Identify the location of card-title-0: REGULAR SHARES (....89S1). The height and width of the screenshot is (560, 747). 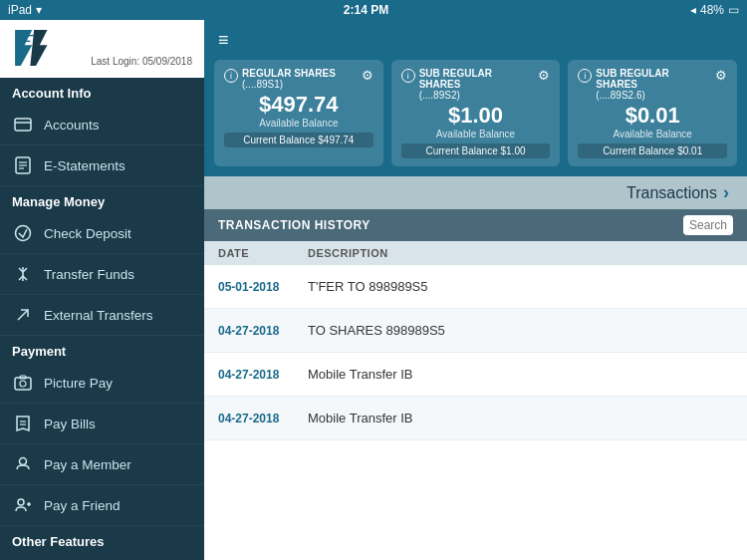
(289, 79).